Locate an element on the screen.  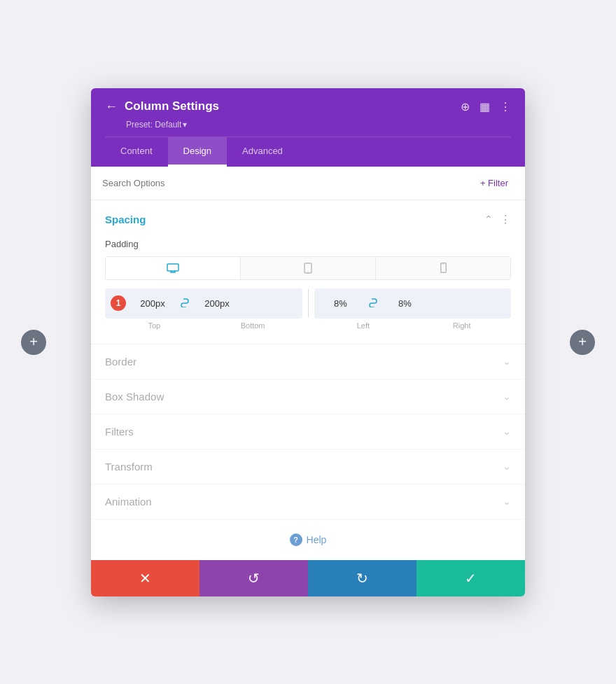
top-label: Top is located at coordinates (154, 326).